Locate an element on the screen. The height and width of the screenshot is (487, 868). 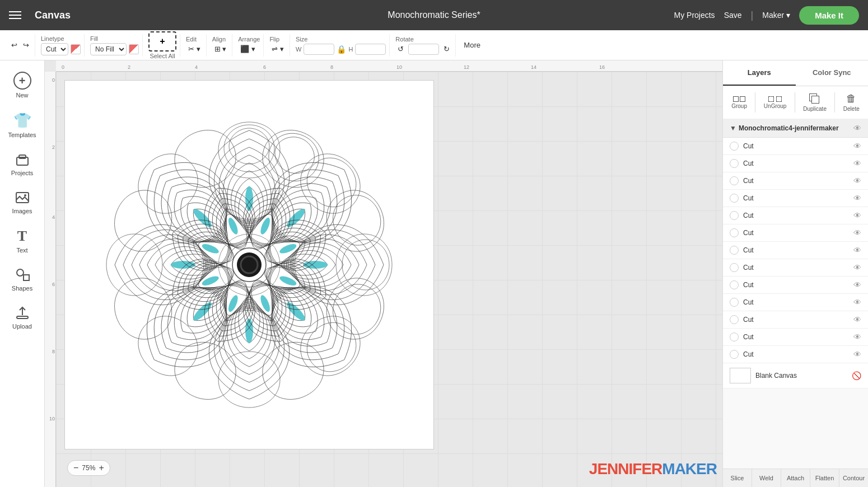
sidebar-item-shapes: Shapes is located at coordinates (22, 279).